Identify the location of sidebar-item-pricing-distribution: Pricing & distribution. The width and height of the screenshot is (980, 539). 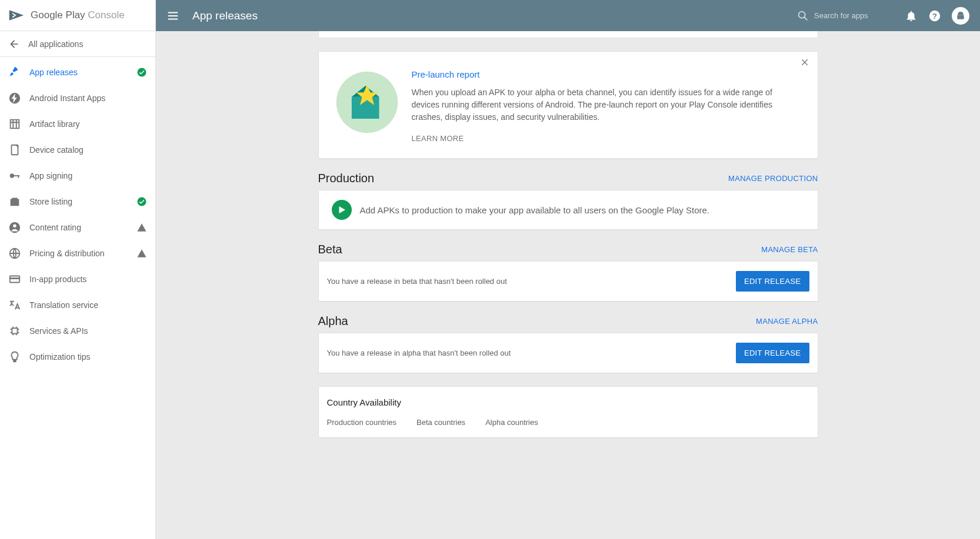
(78, 253).